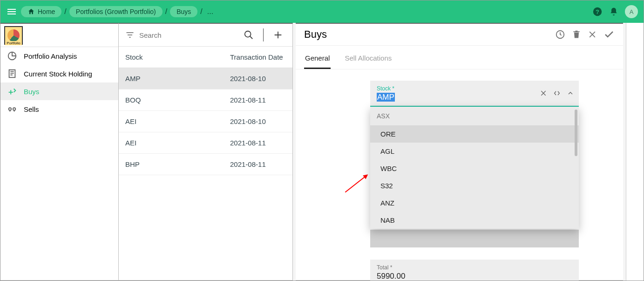 This screenshot has height=281, width=644. Describe the element at coordinates (41, 12) in the screenshot. I see `breadcrumb-home: Home` at that location.